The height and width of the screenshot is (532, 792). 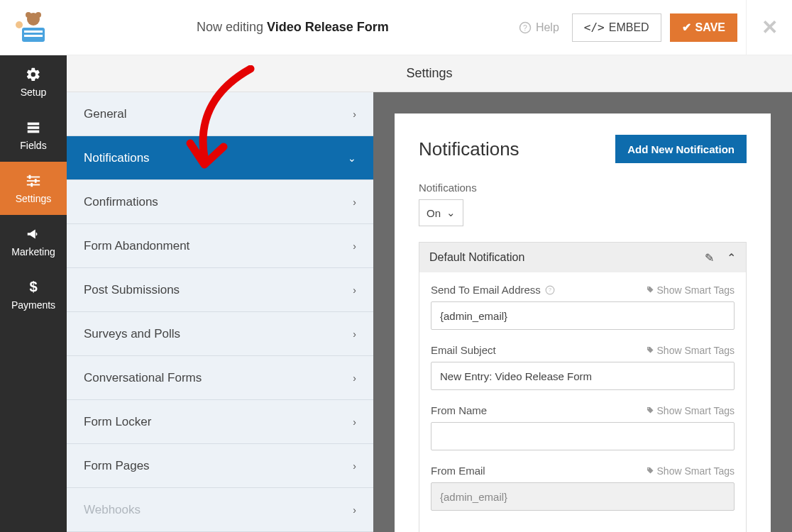 I want to click on add-new-notification-button: Add New Notification, so click(x=681, y=149).